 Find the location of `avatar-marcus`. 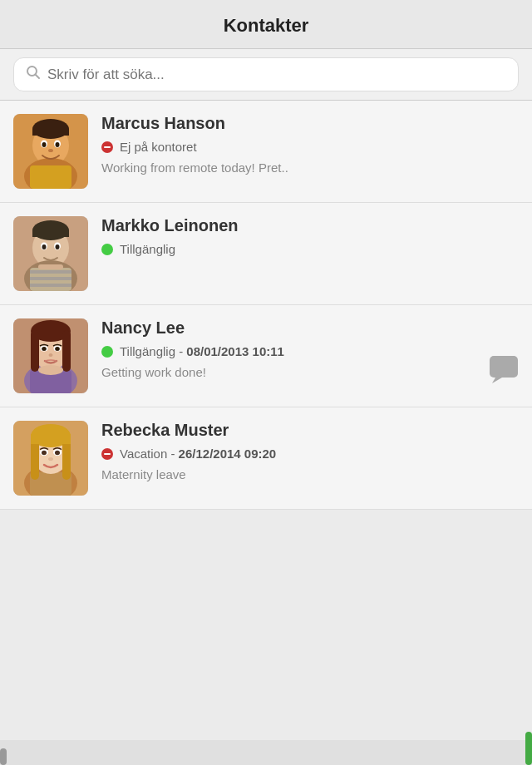

avatar-marcus is located at coordinates (51, 151).